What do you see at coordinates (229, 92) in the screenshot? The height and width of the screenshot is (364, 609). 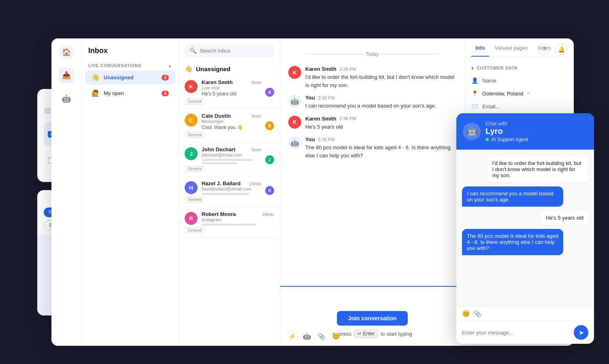 I see `conv-item-0: K Karen Smith 5min Live chat He's 5 year…` at bounding box center [229, 92].